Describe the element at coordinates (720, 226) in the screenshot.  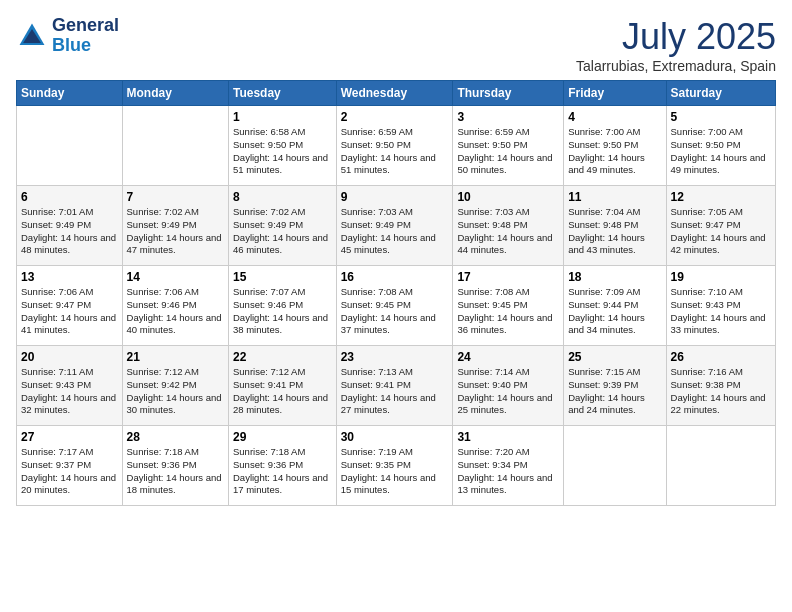
I see `calendar-cell: 12Sunrise: 7:05 AM Sunset: 9:47 PM Dayli…` at that location.